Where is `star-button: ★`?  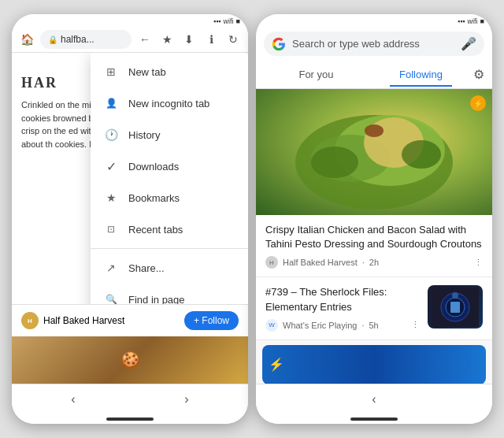 star-button: ★ is located at coordinates (167, 39).